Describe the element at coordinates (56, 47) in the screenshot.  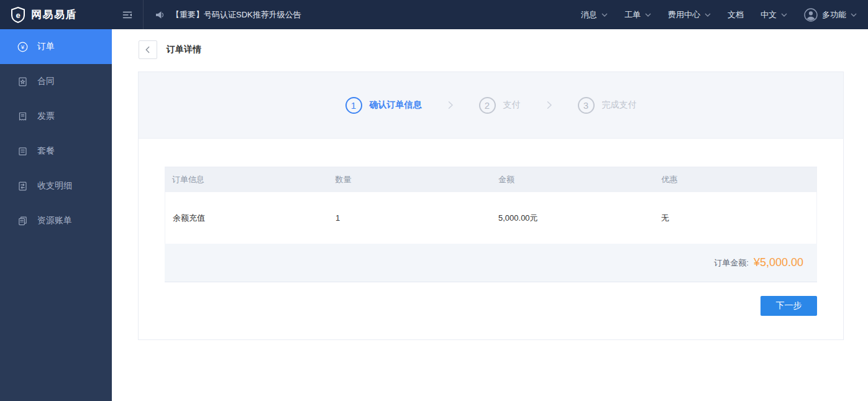
I see `sidebar-item-orders: ¥ 订单` at that location.